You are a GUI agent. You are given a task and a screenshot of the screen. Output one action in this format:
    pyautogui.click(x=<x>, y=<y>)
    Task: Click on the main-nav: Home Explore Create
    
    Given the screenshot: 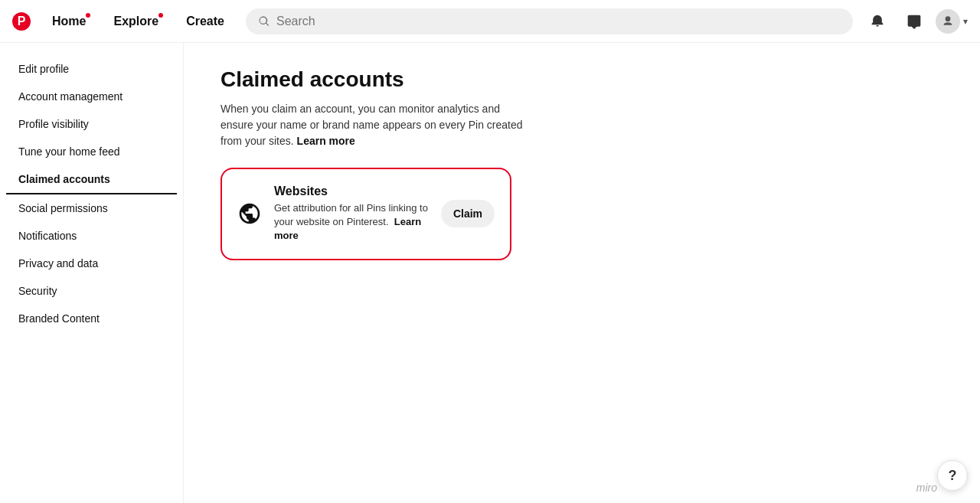 What is the action you would take?
    pyautogui.click(x=138, y=21)
    